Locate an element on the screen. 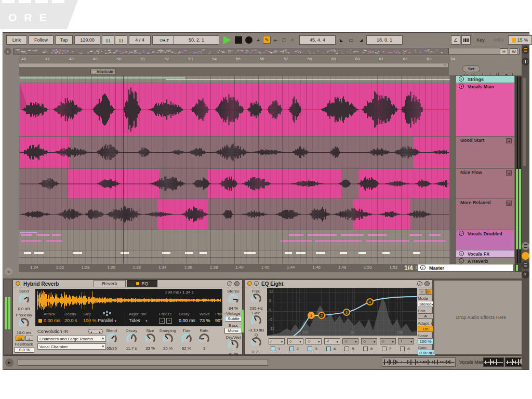  band-1-filter-type: ∕▾ is located at coordinates (276, 341).